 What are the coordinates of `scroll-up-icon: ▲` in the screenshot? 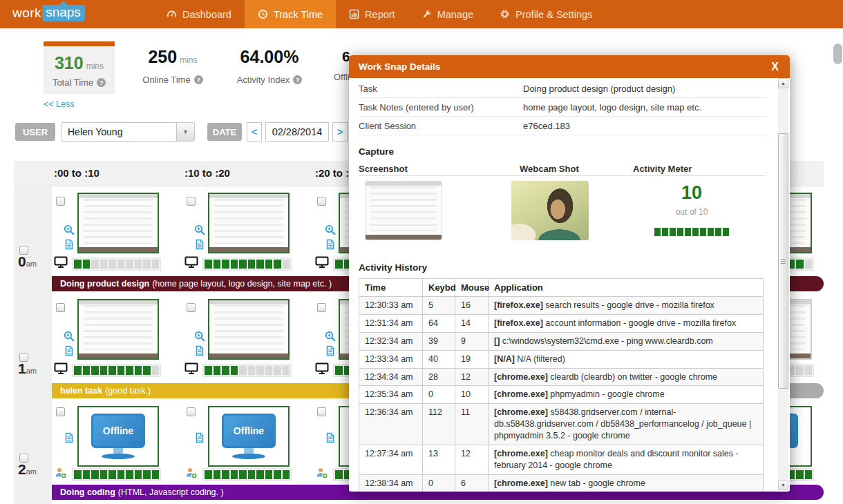 It's located at (784, 83).